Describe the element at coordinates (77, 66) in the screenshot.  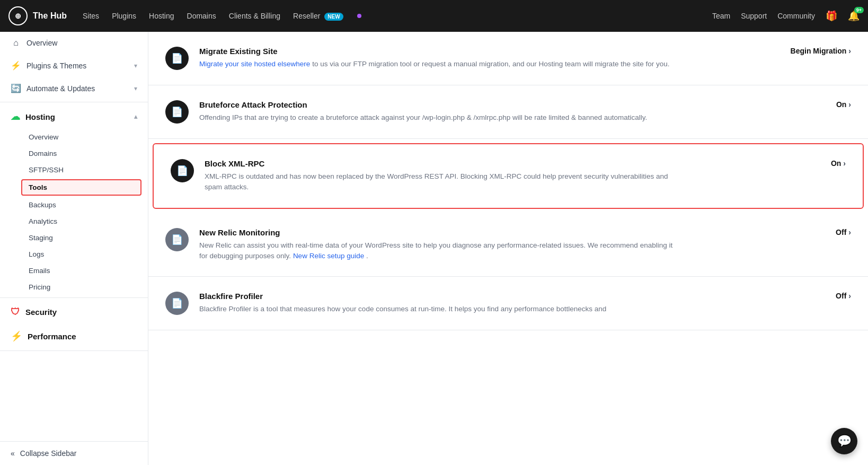
I see `sidebar-plugins-label: Plugins & Themes` at that location.